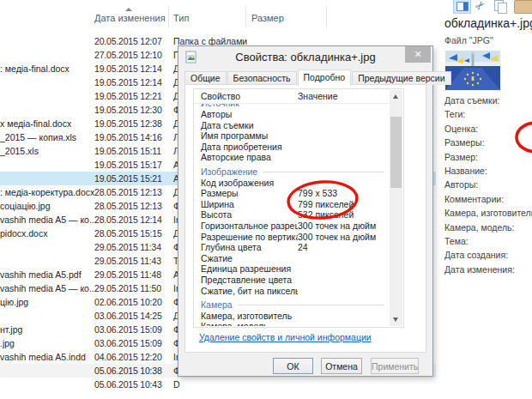  I want to click on property-row: Представление цвета, so click(292, 280).